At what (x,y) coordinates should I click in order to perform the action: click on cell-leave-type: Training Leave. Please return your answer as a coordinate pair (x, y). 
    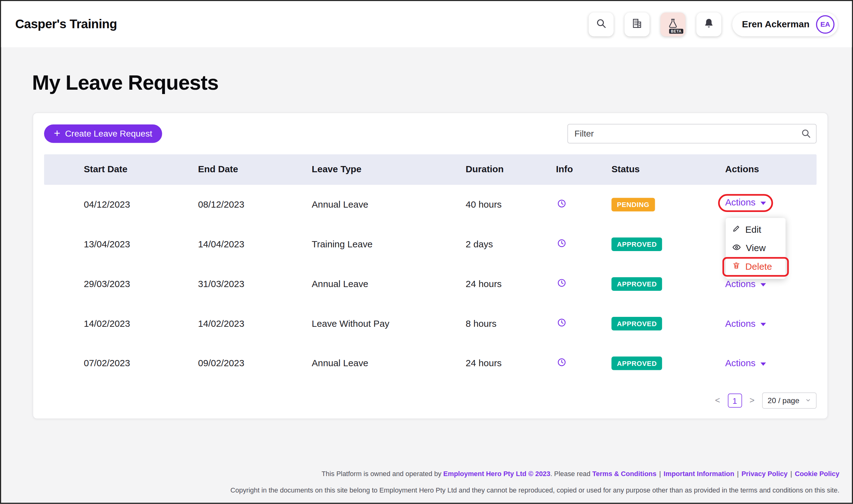
    Looking at the image, I should click on (389, 245).